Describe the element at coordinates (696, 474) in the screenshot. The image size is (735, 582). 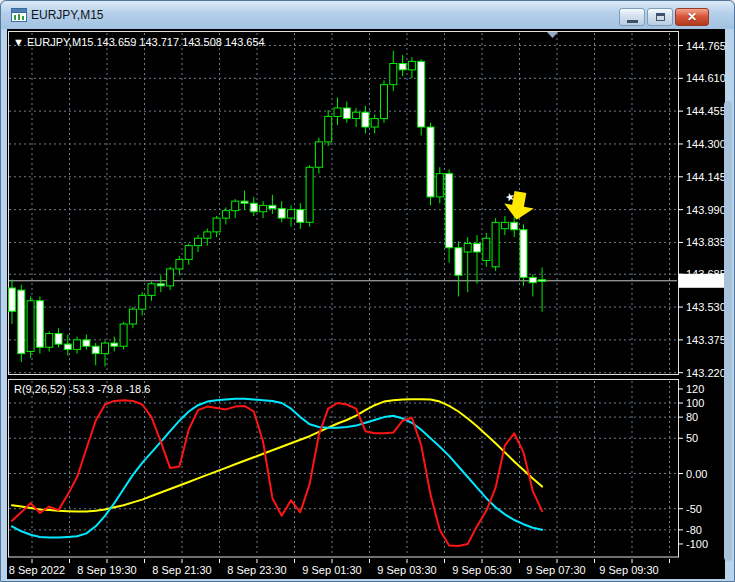
I see `indicator-axis-label: 0.00` at that location.